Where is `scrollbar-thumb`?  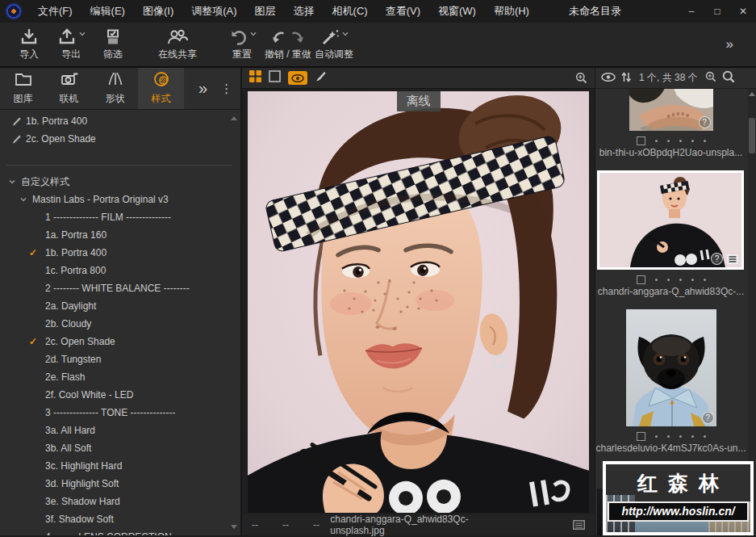 scrollbar-thumb is located at coordinates (752, 136).